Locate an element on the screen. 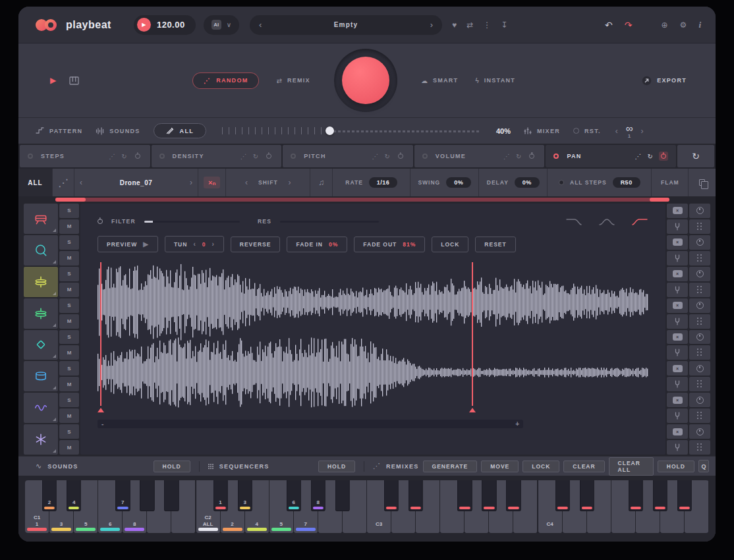  fade-in-control: FADE IN 0% is located at coordinates (317, 244).